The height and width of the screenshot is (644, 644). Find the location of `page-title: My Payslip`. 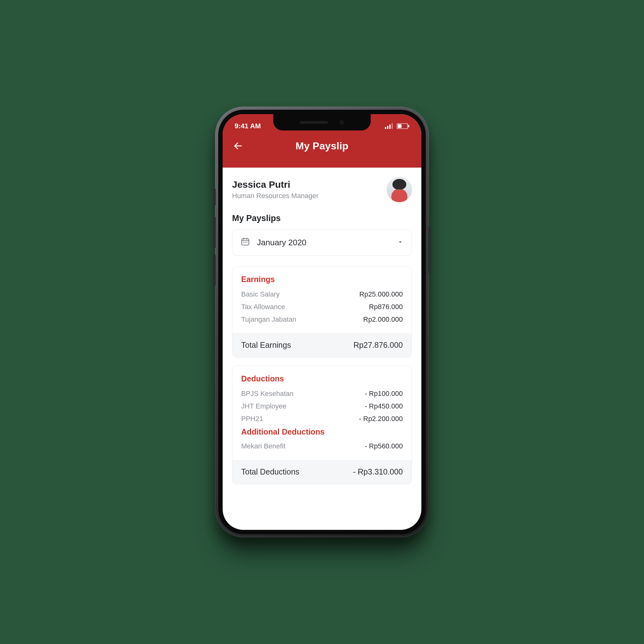

page-title: My Payslip is located at coordinates (322, 146).